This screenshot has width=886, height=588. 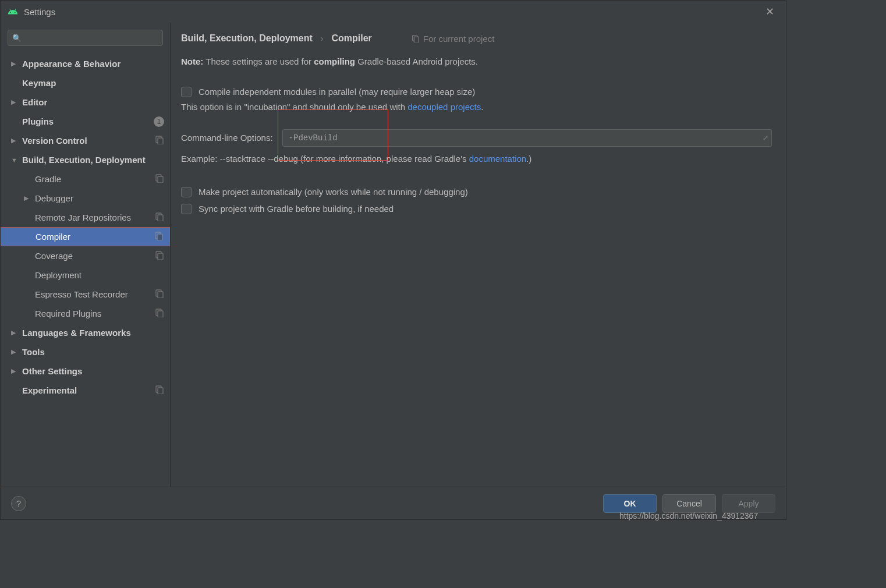 I want to click on tree-item-debugger: ▶Debugger, so click(x=85, y=198).